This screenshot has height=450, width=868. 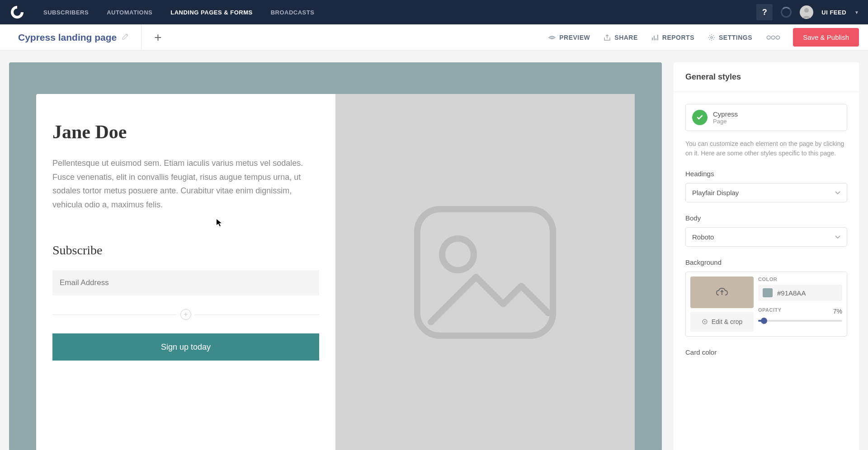 What do you see at coordinates (67, 38) in the screenshot?
I see `page-title: Cypress landing page` at bounding box center [67, 38].